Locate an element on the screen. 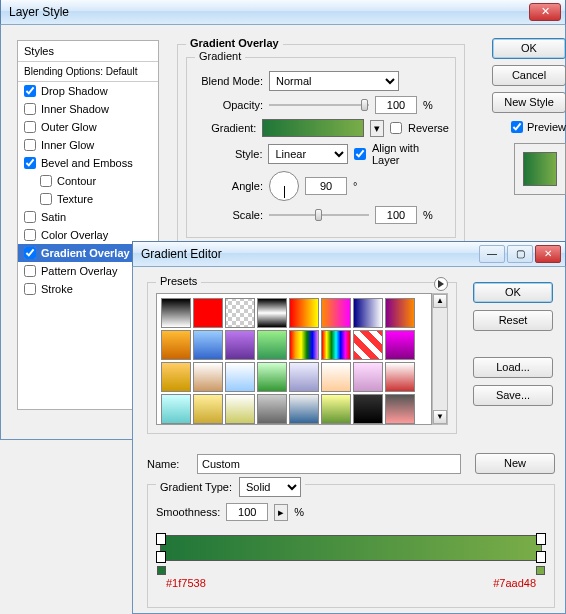  stop-color-right is located at coordinates (540, 570).